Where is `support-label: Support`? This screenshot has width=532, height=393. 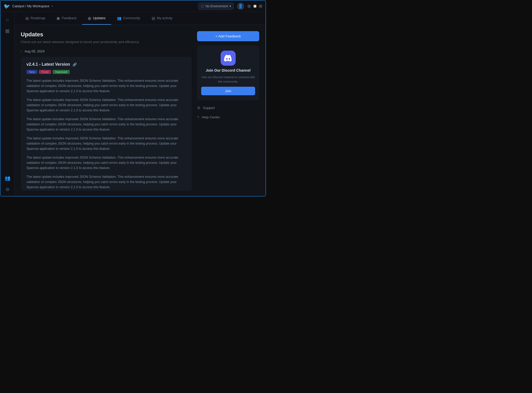
support-label: Support is located at coordinates (209, 108).